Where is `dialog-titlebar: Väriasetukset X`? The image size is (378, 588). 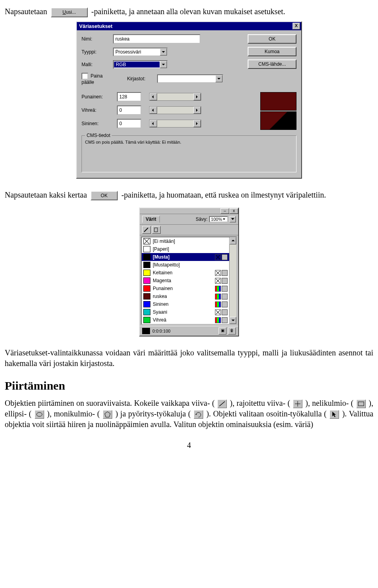 dialog-titlebar: Väriasetukset X is located at coordinates (189, 26).